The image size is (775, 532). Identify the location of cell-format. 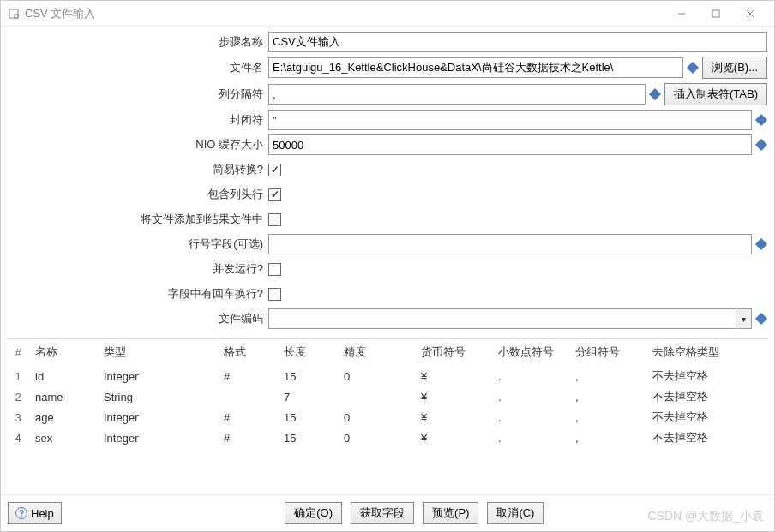
(247, 397).